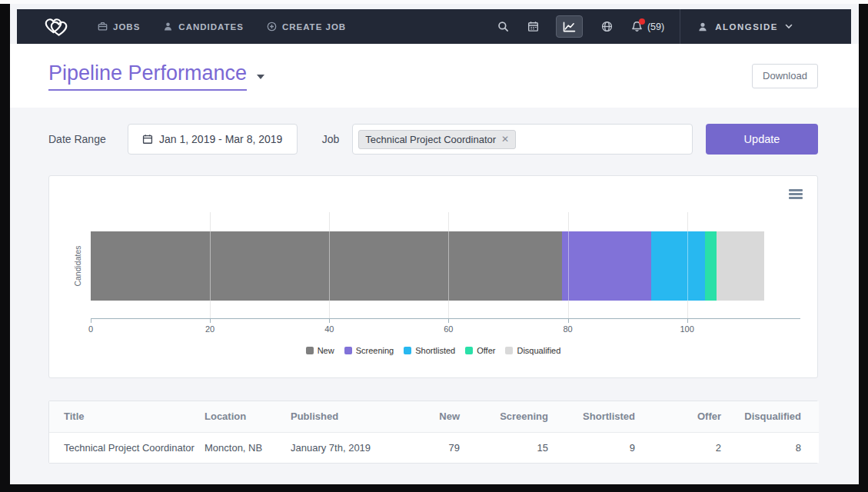  What do you see at coordinates (241, 417) in the screenshot?
I see `column-header-location: Location` at bounding box center [241, 417].